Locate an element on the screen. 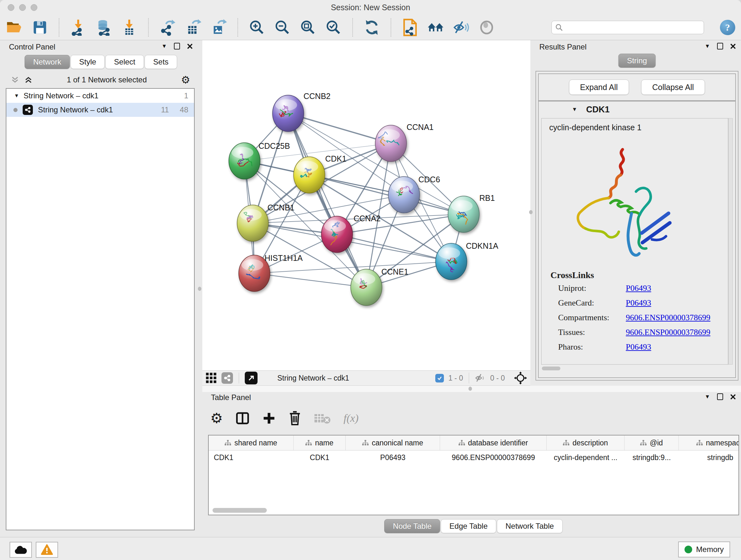  tab-style: Style is located at coordinates (88, 62).